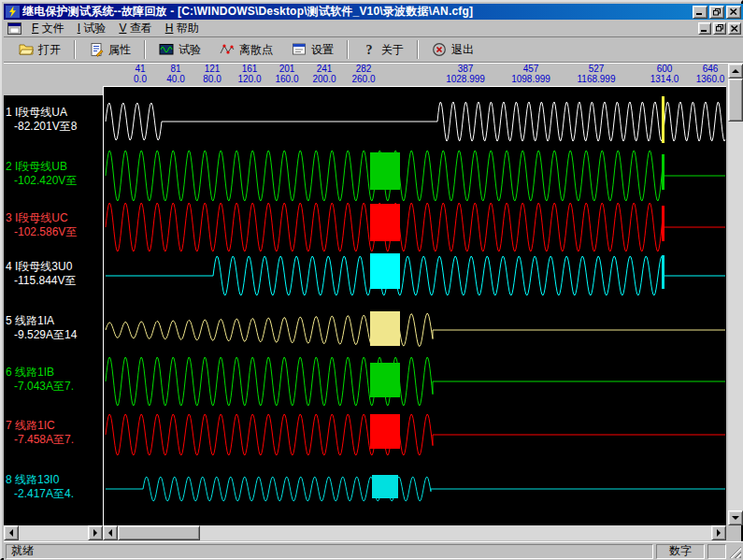  Describe the element at coordinates (383, 50) in the screenshot. I see `toolbar-button-5: ?关于` at that location.